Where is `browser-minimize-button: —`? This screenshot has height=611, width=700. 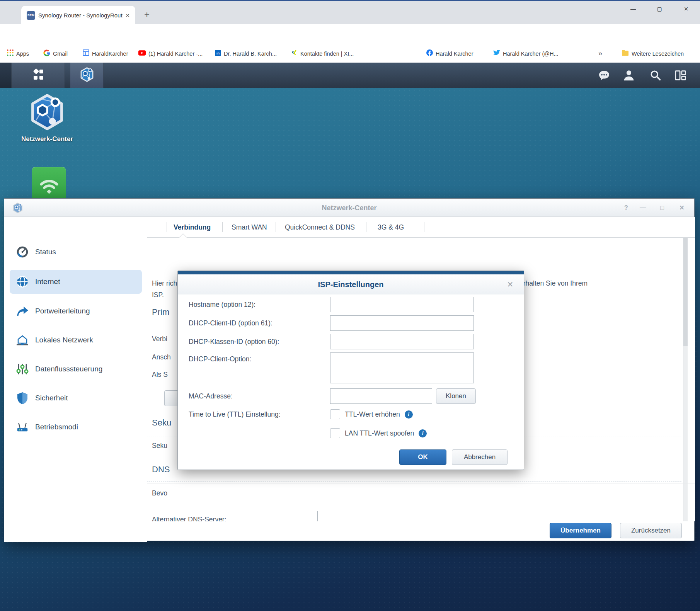 browser-minimize-button: — is located at coordinates (633, 9).